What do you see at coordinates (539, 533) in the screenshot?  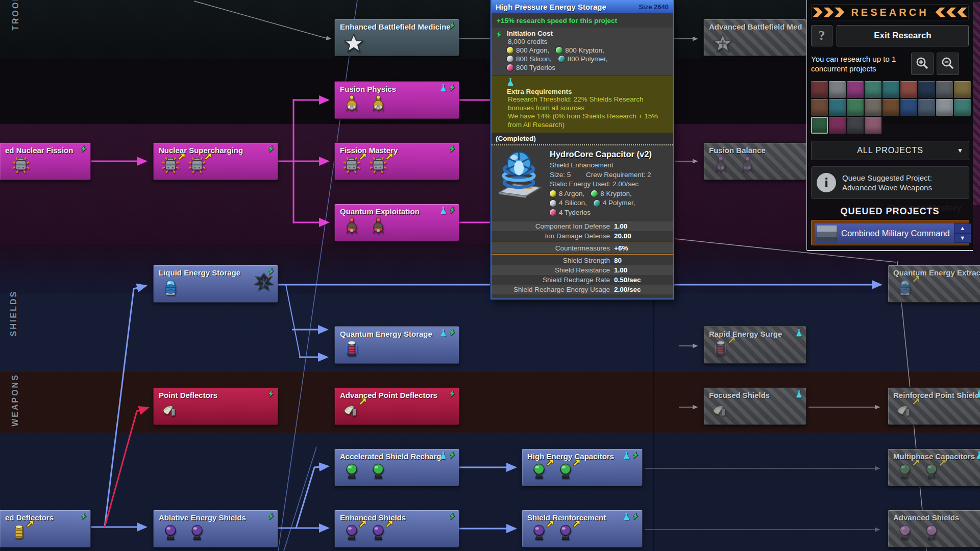 I see `shield-generator-icon: ↗` at bounding box center [539, 533].